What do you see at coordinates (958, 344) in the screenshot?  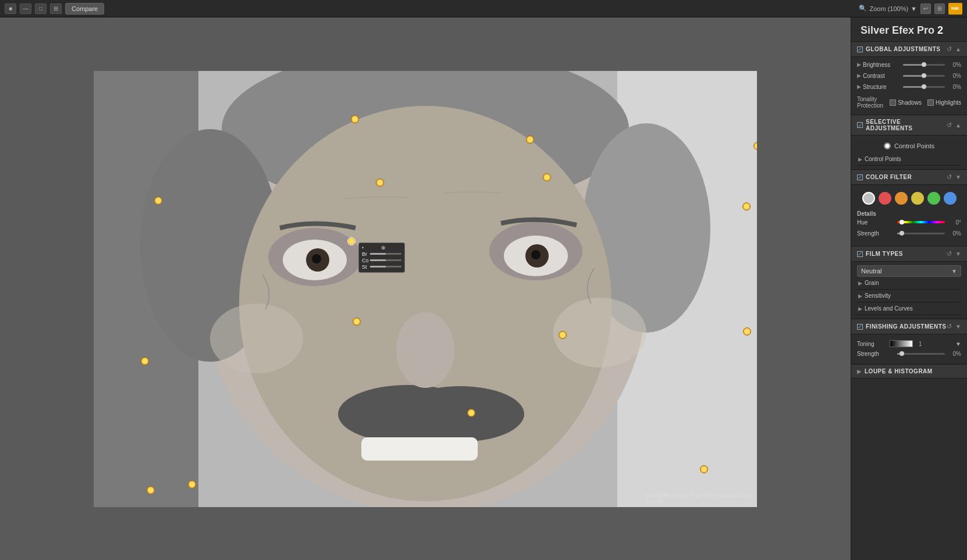 I see `toning-dropdown-arrow: ▼` at bounding box center [958, 344].